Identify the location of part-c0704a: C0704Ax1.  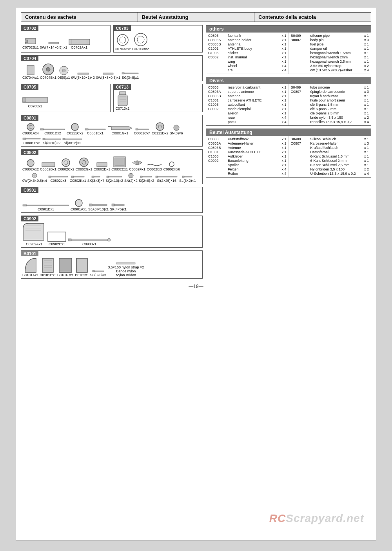
(31, 72).